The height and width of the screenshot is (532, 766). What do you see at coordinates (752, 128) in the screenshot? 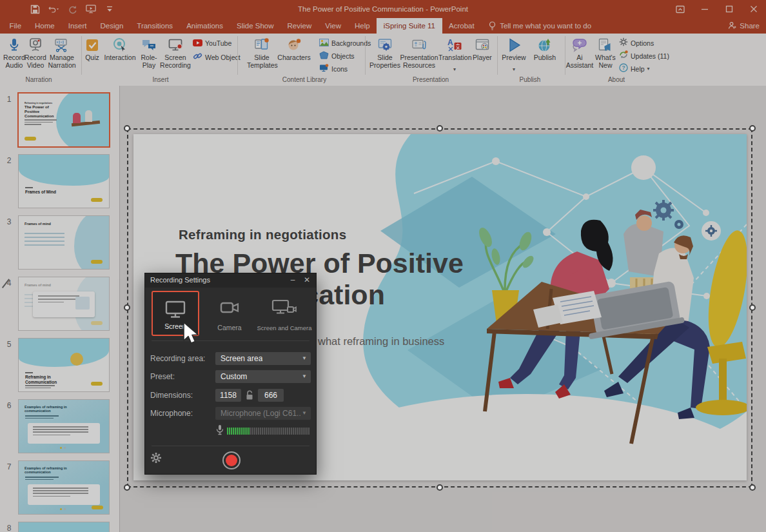
I see `selection-handle-top-right` at bounding box center [752, 128].